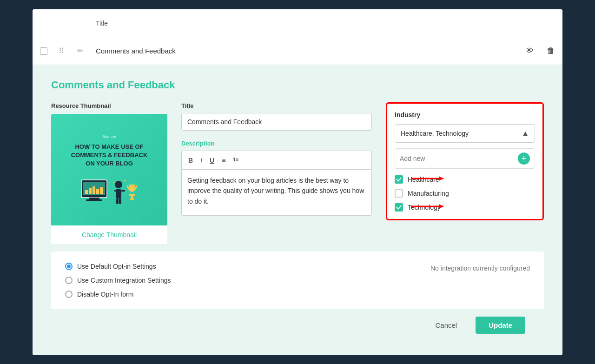  Describe the element at coordinates (109, 106) in the screenshot. I see `thumbnail-label: Resource Thumbnail` at that location.